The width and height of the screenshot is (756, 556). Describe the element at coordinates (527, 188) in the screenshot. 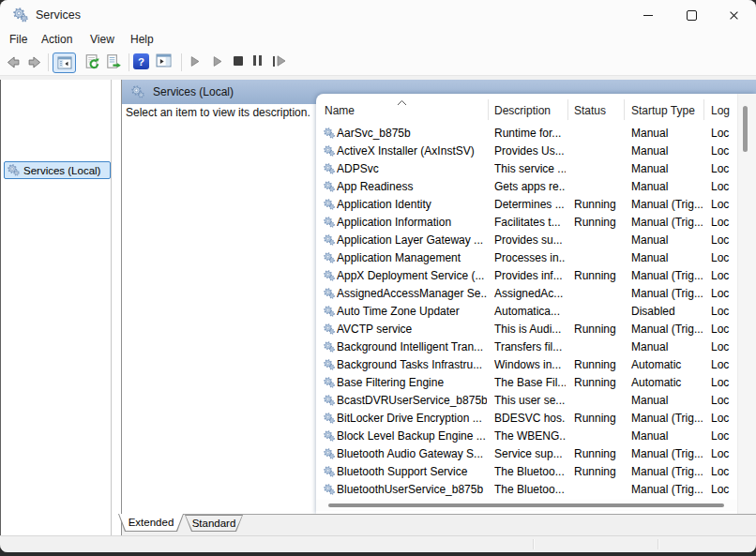

I see `service-row: App Readiness Gets apps re... Manual Loc` at that location.